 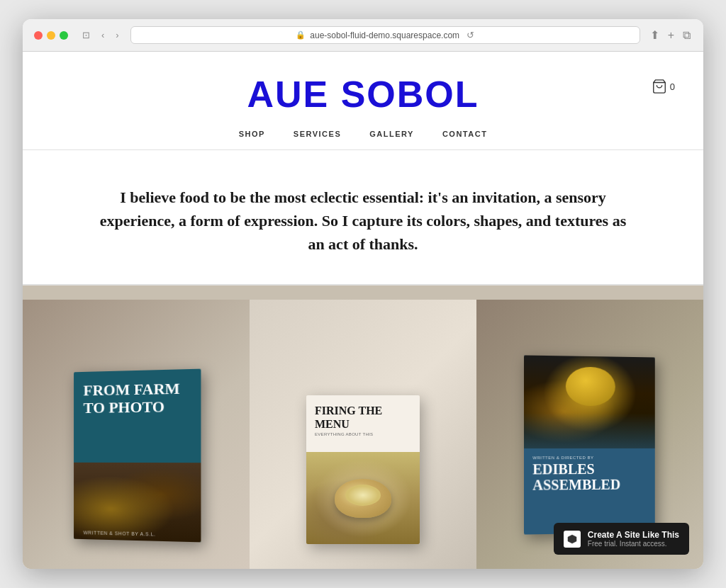 What do you see at coordinates (634, 538) in the screenshot?
I see `squarespace-text-group: Create A Site Like This Free trial. Inst…` at bounding box center [634, 538].